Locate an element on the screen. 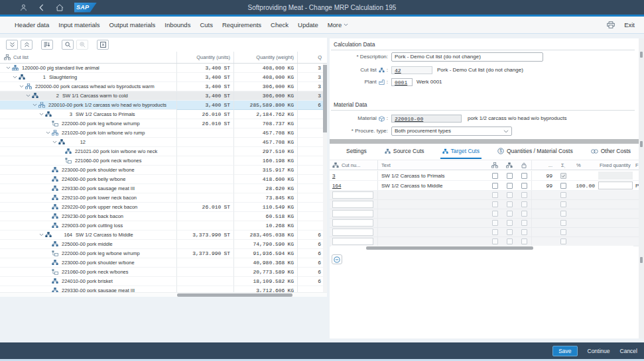 The image size is (644, 361). menu-item-check: Check is located at coordinates (280, 25).